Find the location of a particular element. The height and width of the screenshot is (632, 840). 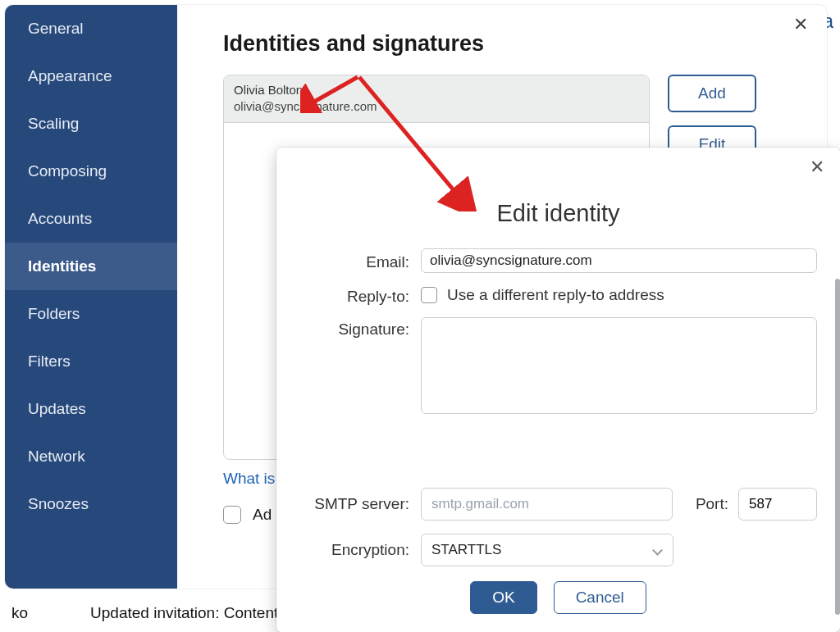

sidebar-item-snoozes: Snoozes is located at coordinates (91, 504).